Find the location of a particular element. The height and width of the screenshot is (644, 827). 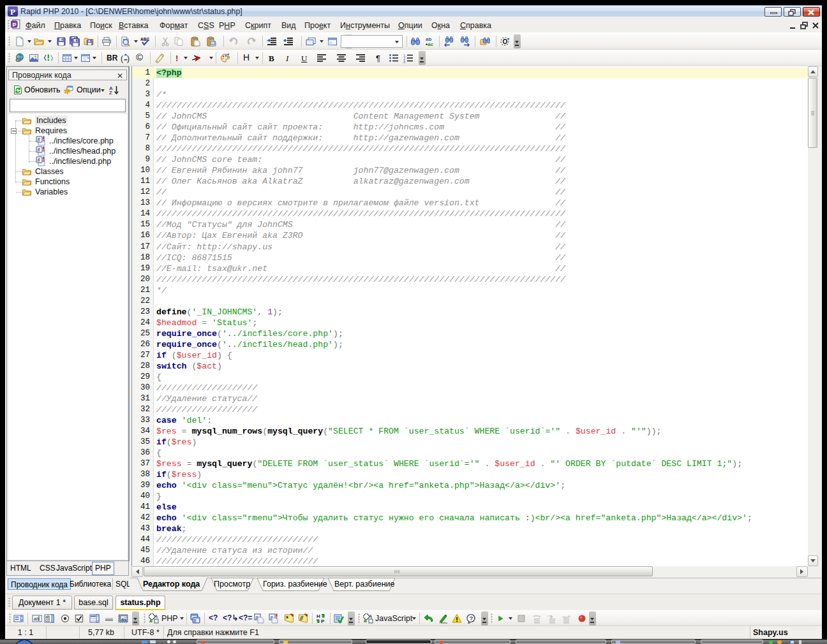

svg-text: cd is located at coordinates (47, 620).